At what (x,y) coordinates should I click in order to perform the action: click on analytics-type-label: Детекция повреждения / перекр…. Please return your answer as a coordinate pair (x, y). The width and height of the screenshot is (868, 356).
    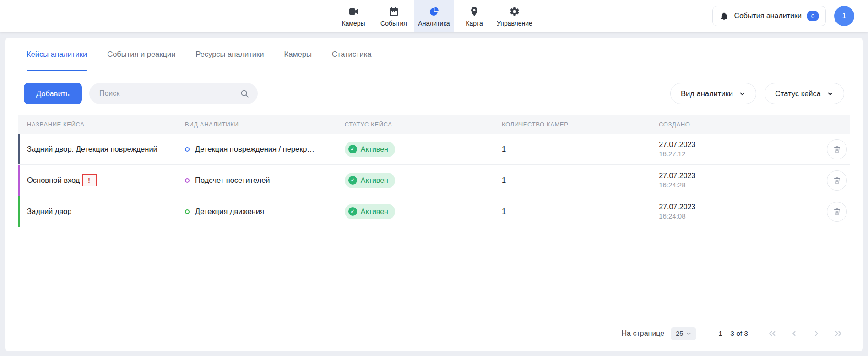
    Looking at the image, I should click on (255, 149).